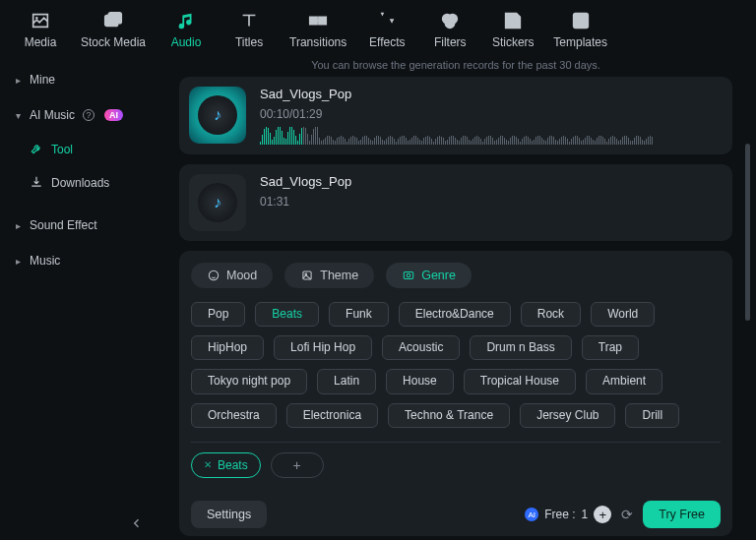 This screenshot has width=756, height=540. Describe the element at coordinates (52, 115) in the screenshot. I see `sidebar-item-label: AI Music` at that location.